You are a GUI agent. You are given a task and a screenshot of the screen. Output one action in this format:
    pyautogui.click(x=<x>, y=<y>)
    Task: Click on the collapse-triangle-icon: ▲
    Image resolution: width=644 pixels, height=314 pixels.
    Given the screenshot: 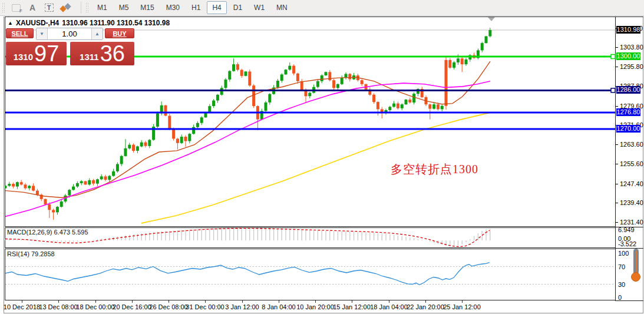 What is the action you would take?
    pyautogui.click(x=11, y=23)
    